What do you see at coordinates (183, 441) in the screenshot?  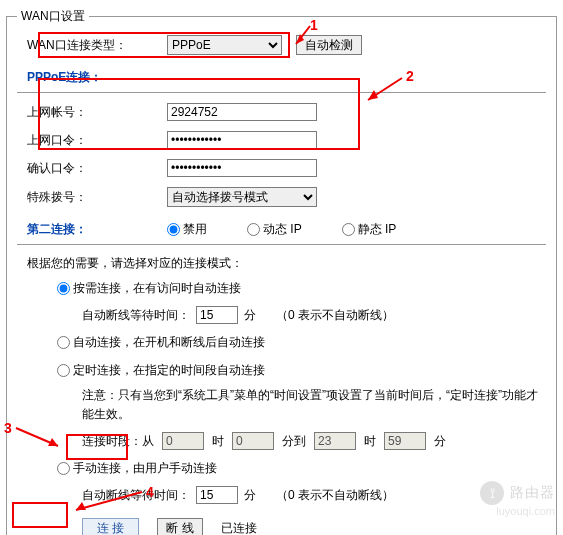 I see `time-from-h` at bounding box center [183, 441].